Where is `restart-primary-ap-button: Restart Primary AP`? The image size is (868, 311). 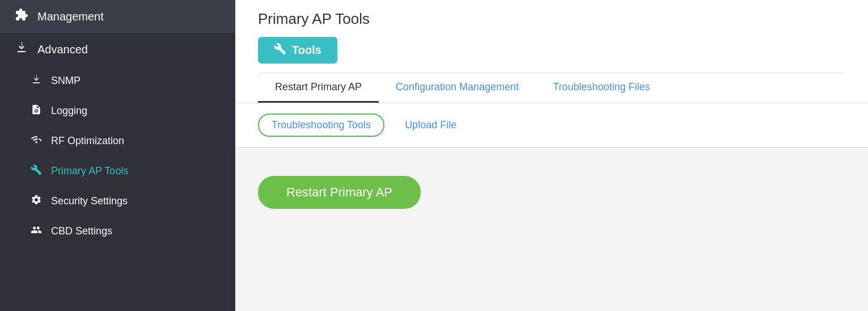 restart-primary-ap-button: Restart Primary AP is located at coordinates (339, 192).